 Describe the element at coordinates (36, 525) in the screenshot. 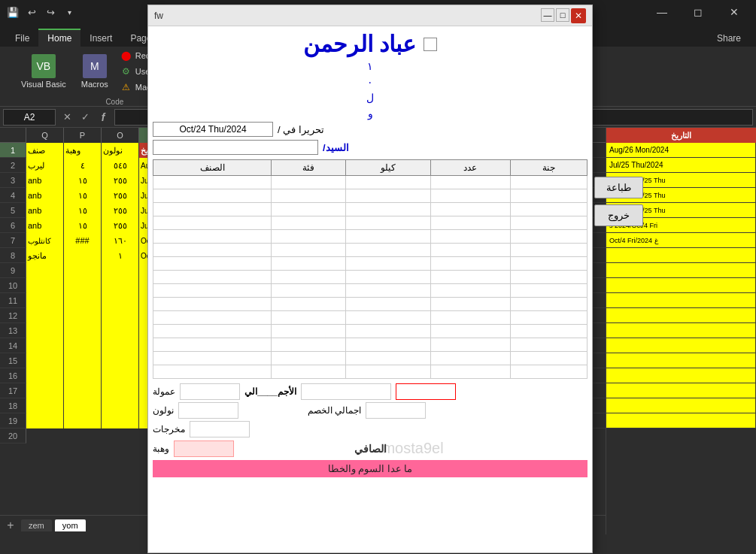

I see `sheet-tab-zem: zem` at that location.